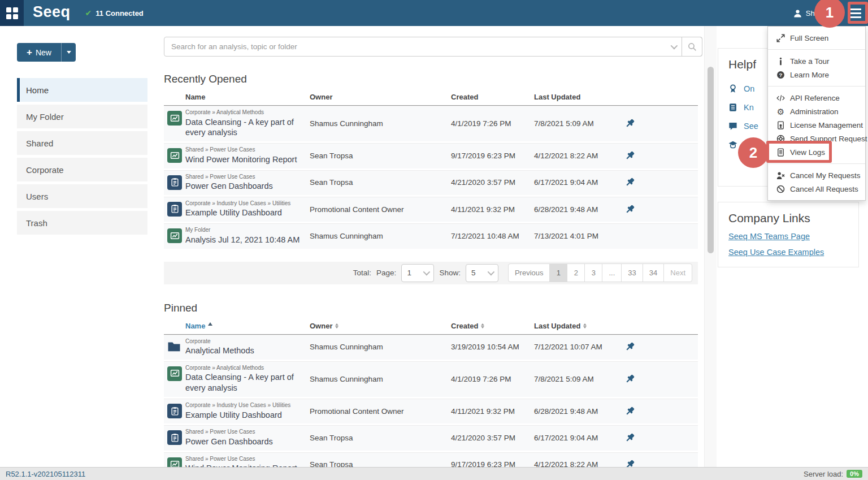 The height and width of the screenshot is (480, 868). Describe the element at coordinates (710, 247) in the screenshot. I see `scrollbar-track` at that location.